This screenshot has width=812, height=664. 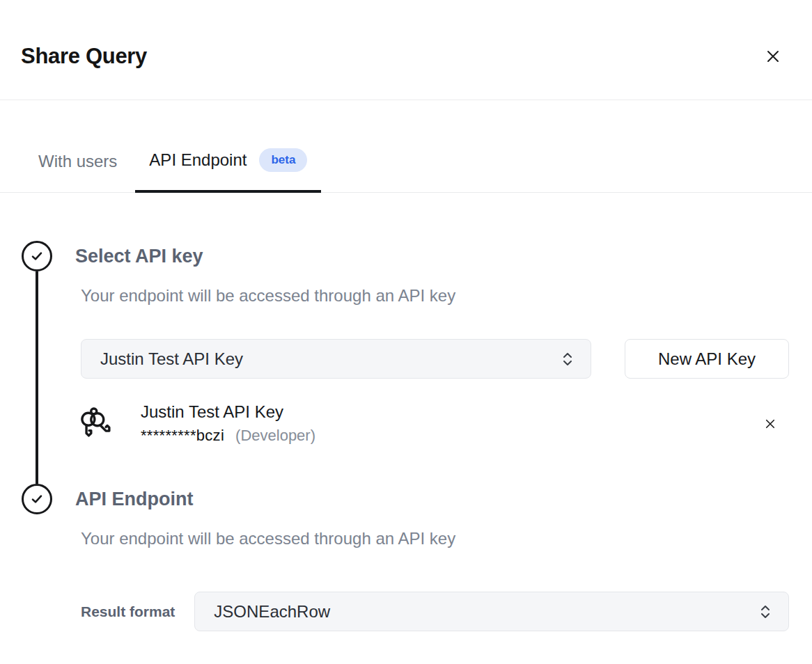 I want to click on selected-key-masked-secret: *********bczi, so click(x=182, y=436).